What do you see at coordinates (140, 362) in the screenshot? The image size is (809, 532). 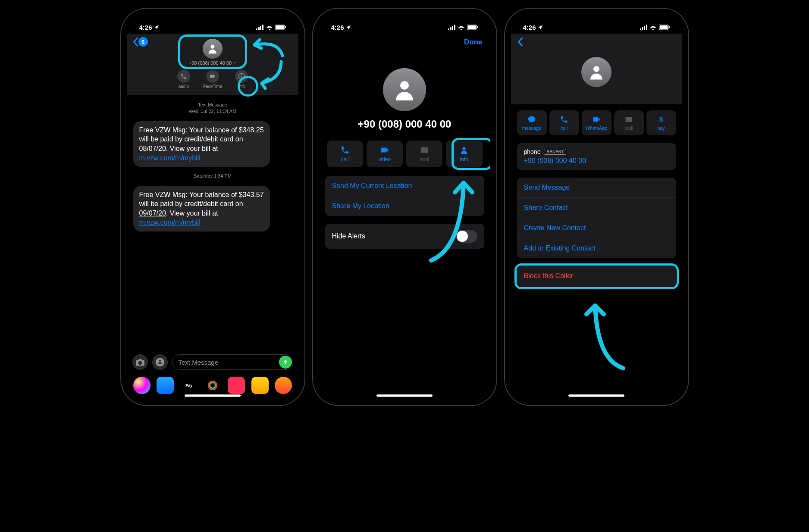 I see `camera-button` at bounding box center [140, 362].